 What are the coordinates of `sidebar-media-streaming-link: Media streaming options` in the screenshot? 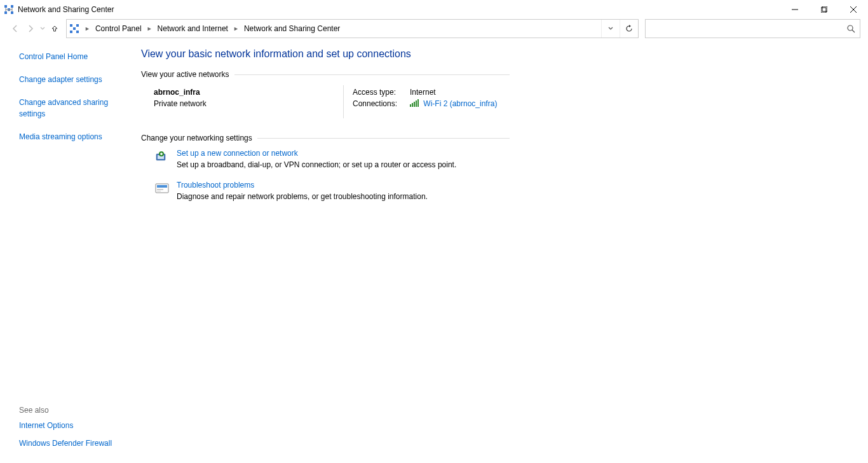 It's located at (74, 137).